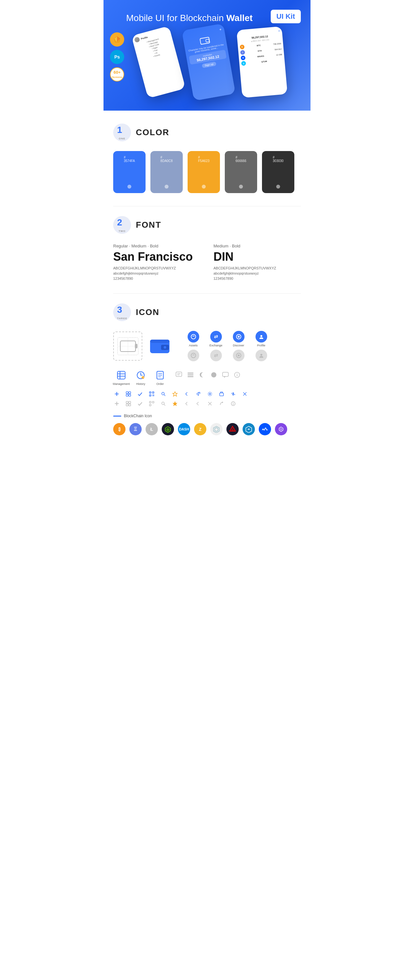  I want to click on font-uppercase-din: ABCDEFGHIJKLMNOPQRSTUVWXYZ, so click(257, 268).